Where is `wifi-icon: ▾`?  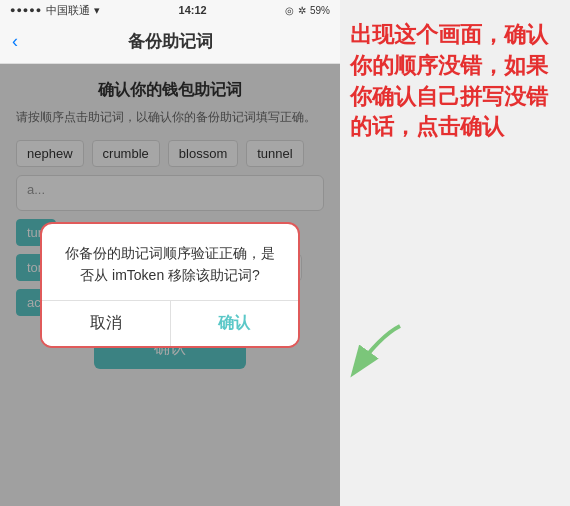 wifi-icon: ▾ is located at coordinates (97, 10).